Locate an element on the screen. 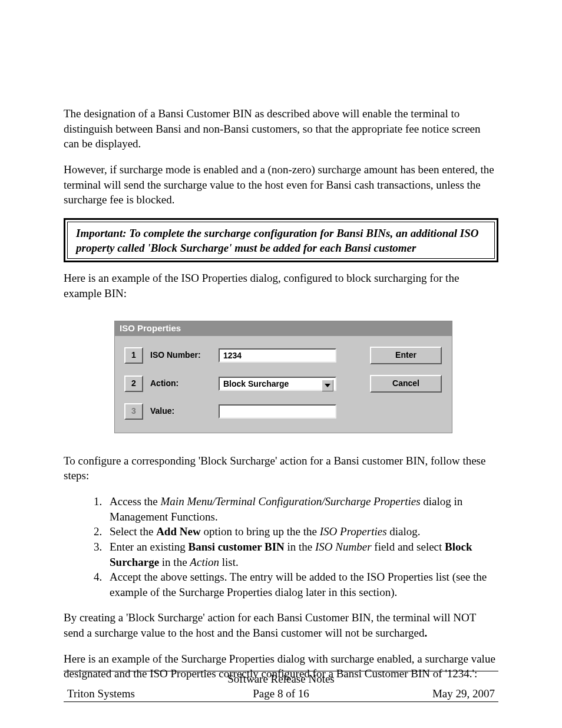 This screenshot has height=728, width=562. action-combobox: Block Surcharge is located at coordinates (277, 384).